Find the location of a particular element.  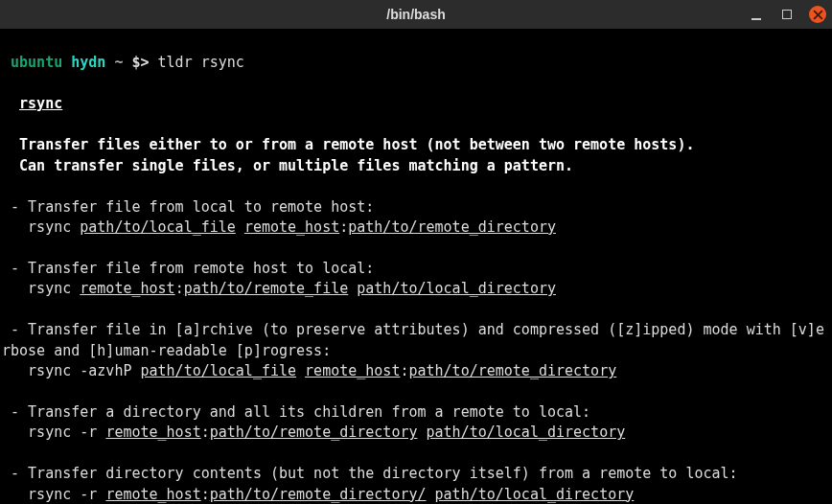

close-icon is located at coordinates (818, 14).